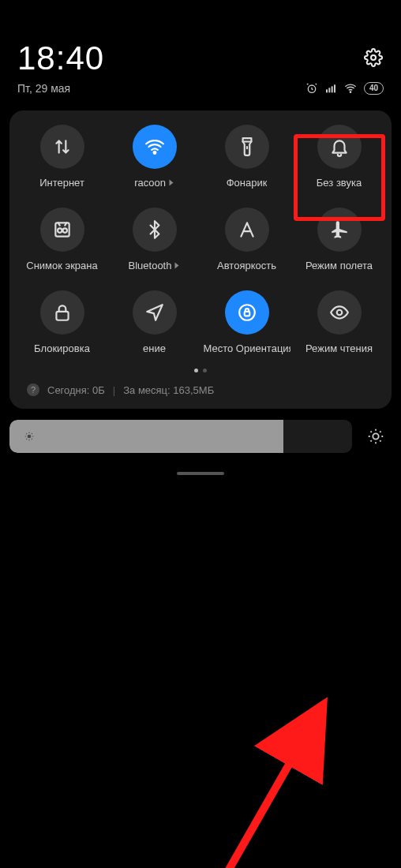  Describe the element at coordinates (247, 349) in the screenshot. I see `qs-tile-label: Место Ориентация` at that location.